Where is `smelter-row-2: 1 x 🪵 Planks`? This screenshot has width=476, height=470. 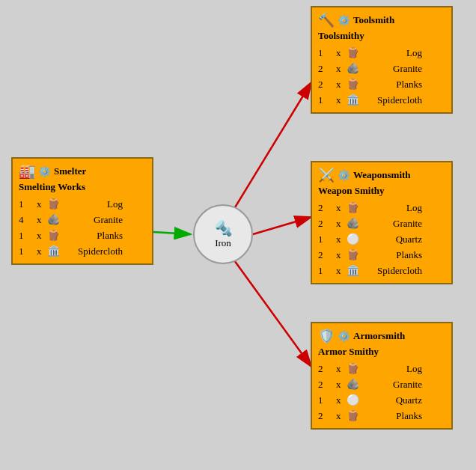 smelter-row-2: 1 x 🪵 Planks is located at coordinates (82, 235).